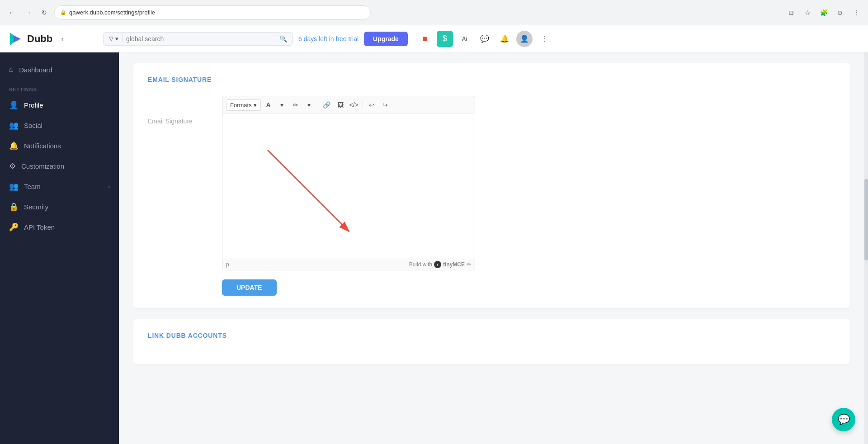 This screenshot has height=444, width=868. I want to click on sidebar-collapse-button: ‹, so click(62, 39).